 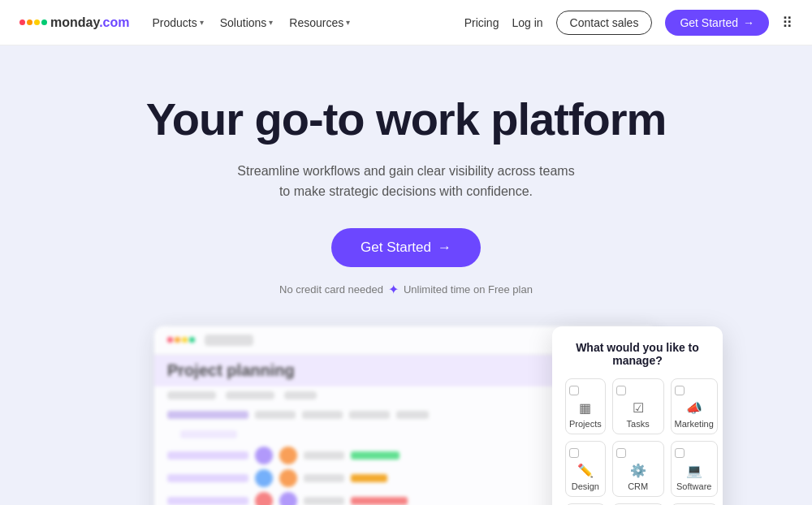 I want to click on manage-checkbox-projects, so click(x=574, y=391).